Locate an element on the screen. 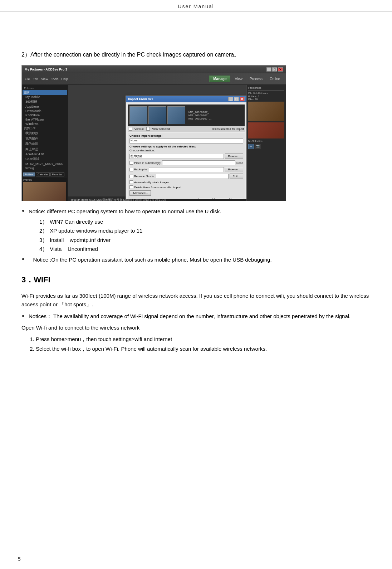 The height and width of the screenshot is (569, 392). view-button: View is located at coordinates (239, 79).